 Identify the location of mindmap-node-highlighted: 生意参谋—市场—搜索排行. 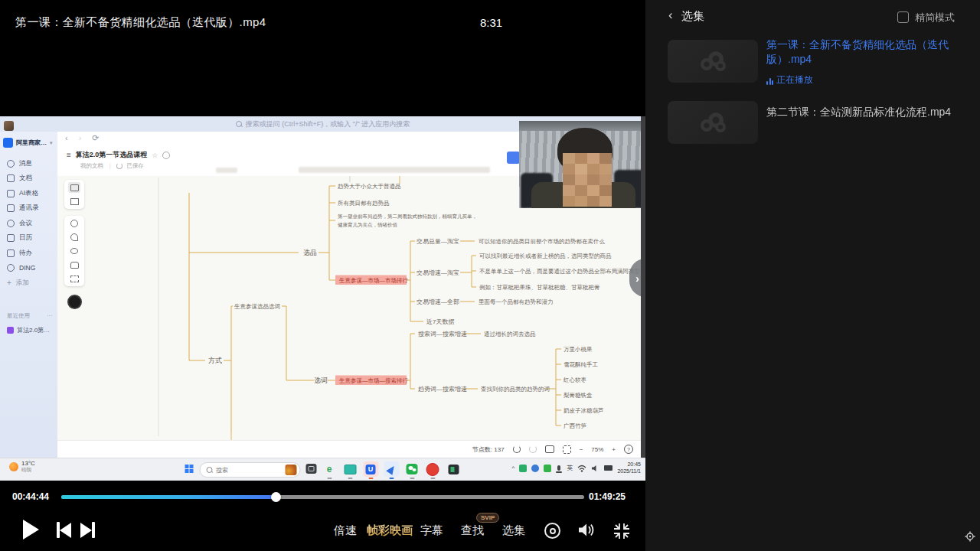
(374, 381).